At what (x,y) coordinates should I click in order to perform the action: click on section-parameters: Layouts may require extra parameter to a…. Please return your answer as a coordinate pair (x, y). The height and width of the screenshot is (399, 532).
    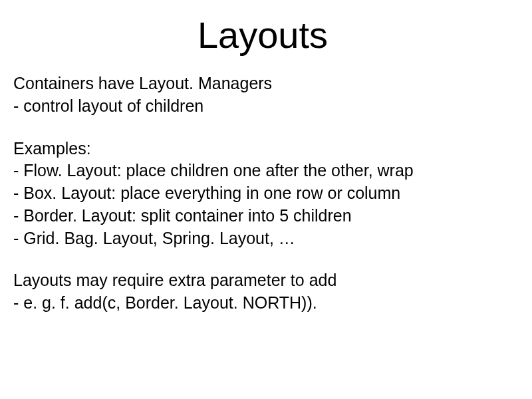
    Looking at the image, I should click on (263, 292).